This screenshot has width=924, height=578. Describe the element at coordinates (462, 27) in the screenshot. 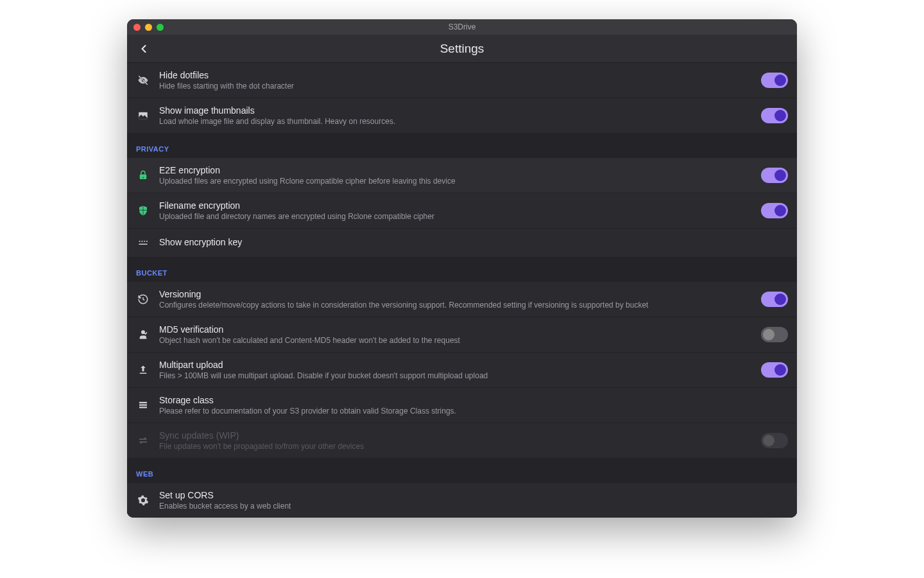

I see `titlebar: S3Drive` at that location.